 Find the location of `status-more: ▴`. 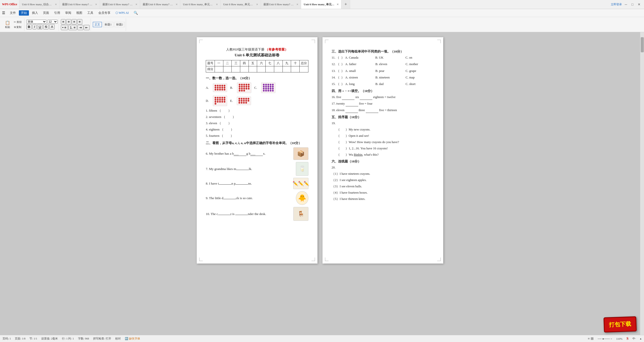

status-more: ▴ is located at coordinates (641, 338).